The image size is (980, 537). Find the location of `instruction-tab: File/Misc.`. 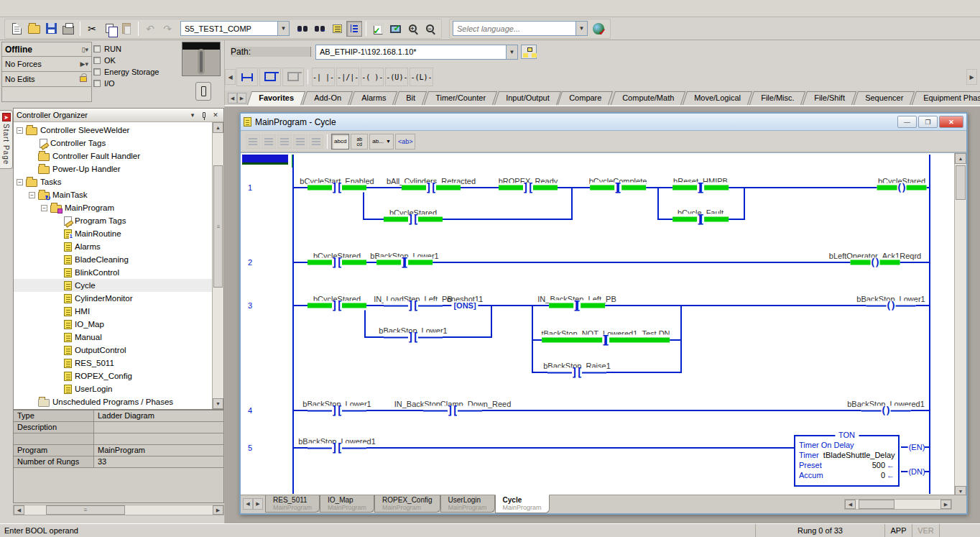

instruction-tab: File/Misc. is located at coordinates (777, 98).